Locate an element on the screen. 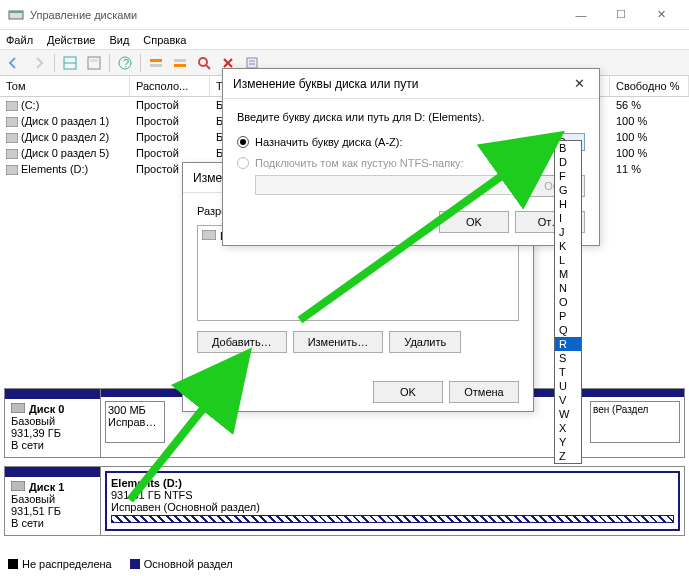  drive-letter-dropdown: BDFGHIJKLMNOPQRSTUVWXYZ is located at coordinates (568, 302).